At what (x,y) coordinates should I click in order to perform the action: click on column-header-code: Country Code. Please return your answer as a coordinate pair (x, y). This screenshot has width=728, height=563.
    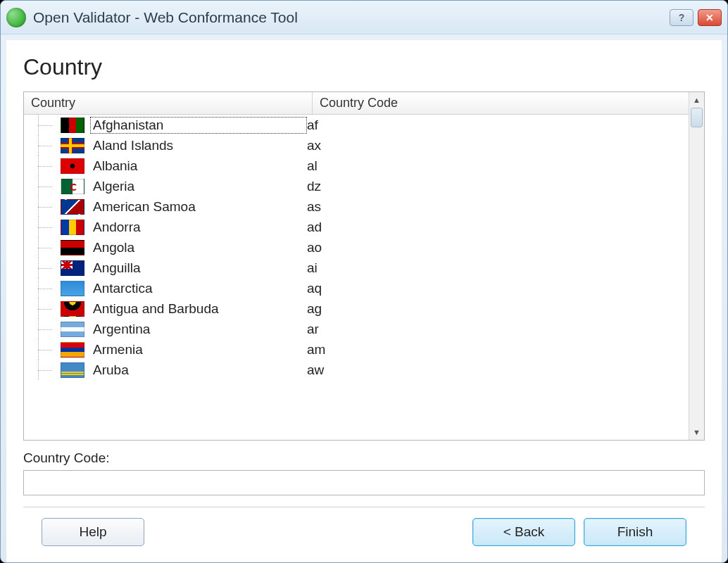
    Looking at the image, I should click on (501, 103).